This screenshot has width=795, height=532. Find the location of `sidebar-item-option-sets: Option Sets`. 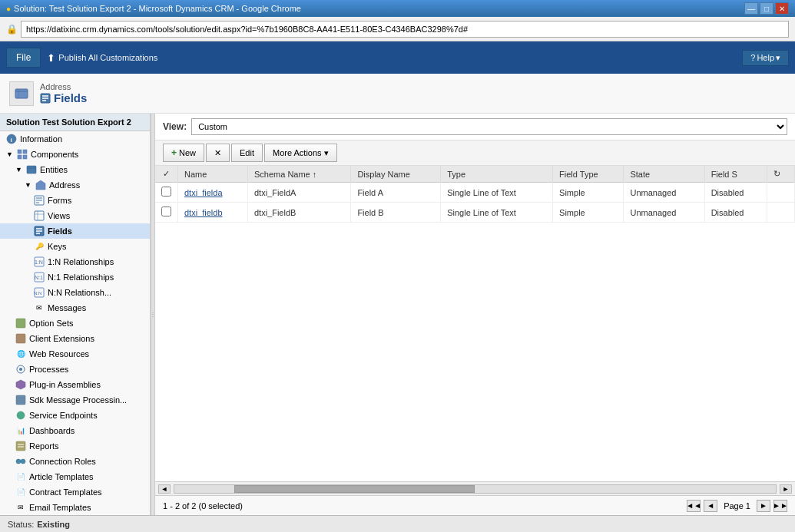

sidebar-item-option-sets: Option Sets is located at coordinates (75, 323).